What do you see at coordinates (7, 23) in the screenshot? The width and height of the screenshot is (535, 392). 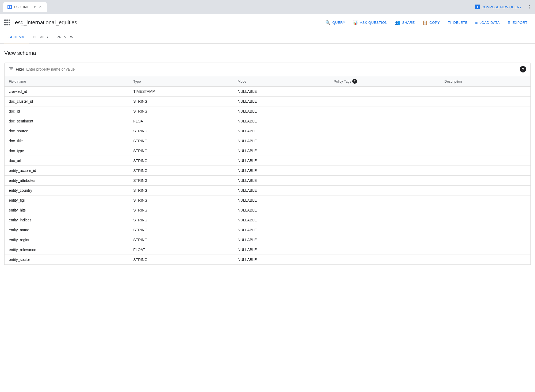 I see `grid-menu-icon` at bounding box center [7, 23].